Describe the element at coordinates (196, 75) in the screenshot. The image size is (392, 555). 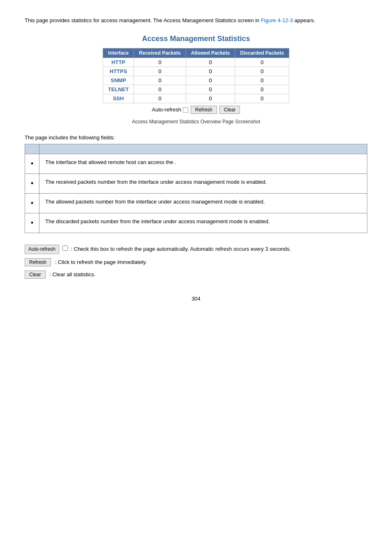
I see `stats-section: Access Management Statistics Interface R…` at that location.